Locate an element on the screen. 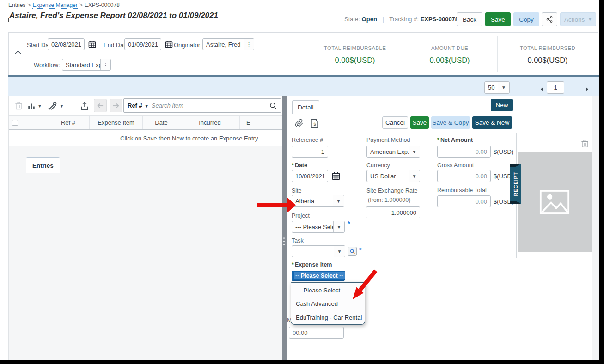 This screenshot has height=364, width=604. time-input is located at coordinates (316, 333).